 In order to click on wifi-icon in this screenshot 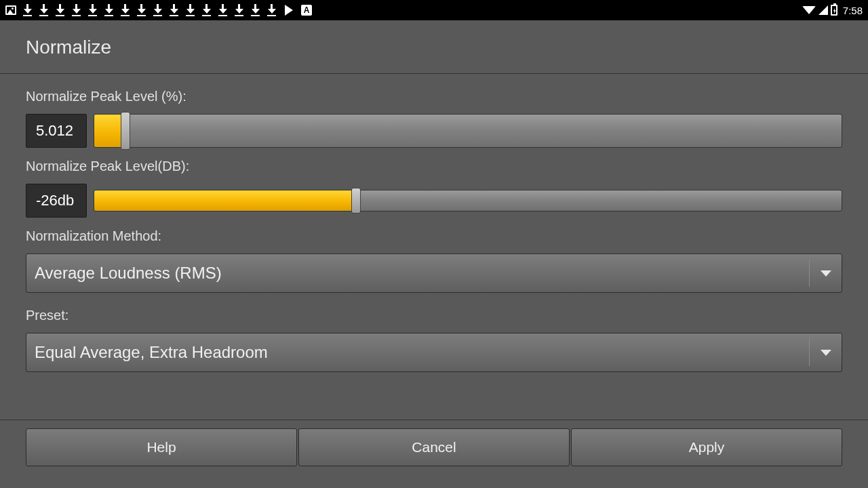, I will do `click(809, 10)`.